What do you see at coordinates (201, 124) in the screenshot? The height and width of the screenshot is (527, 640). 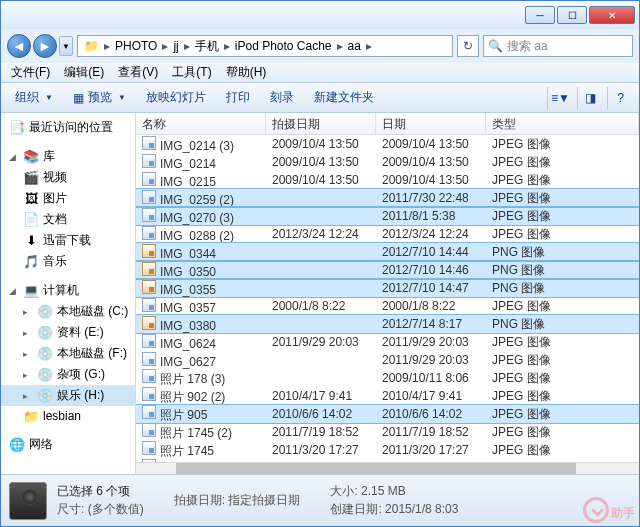 I see `col-name: 名称` at bounding box center [201, 124].